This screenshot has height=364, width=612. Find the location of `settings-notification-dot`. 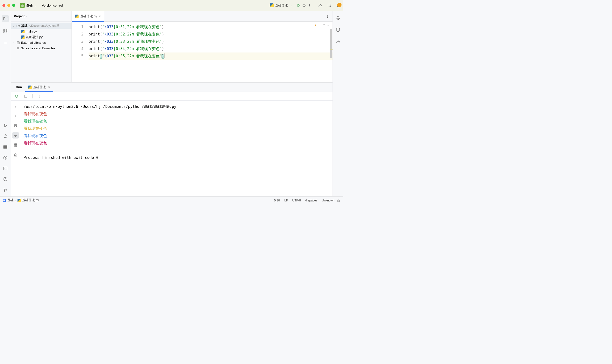

settings-notification-dot is located at coordinates (339, 5).